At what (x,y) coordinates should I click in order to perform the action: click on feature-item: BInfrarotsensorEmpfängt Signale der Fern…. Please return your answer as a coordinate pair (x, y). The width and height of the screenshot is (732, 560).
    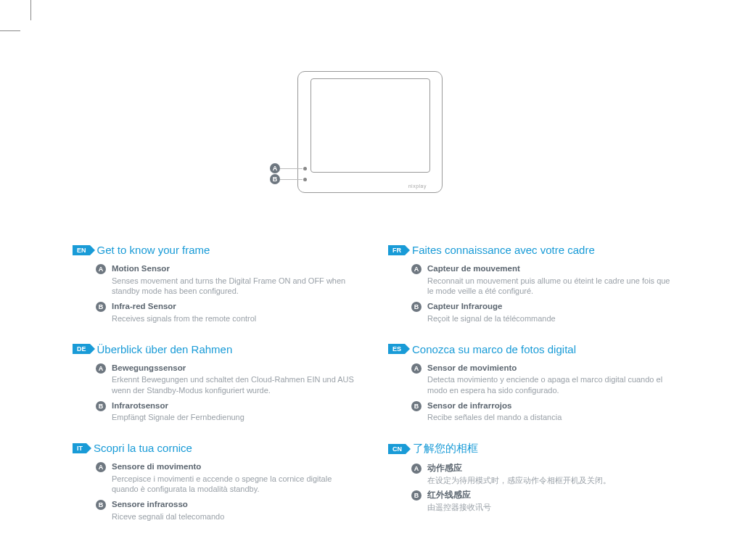
    Looking at the image, I should click on (216, 412).